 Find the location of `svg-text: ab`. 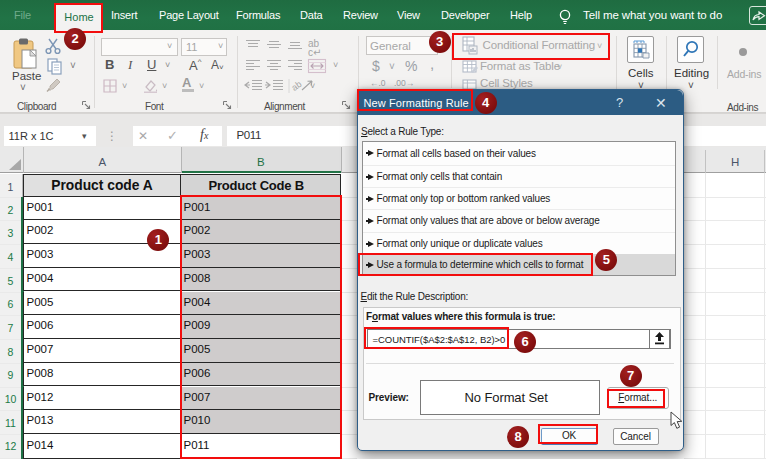

svg-text: ab is located at coordinates (297, 86).